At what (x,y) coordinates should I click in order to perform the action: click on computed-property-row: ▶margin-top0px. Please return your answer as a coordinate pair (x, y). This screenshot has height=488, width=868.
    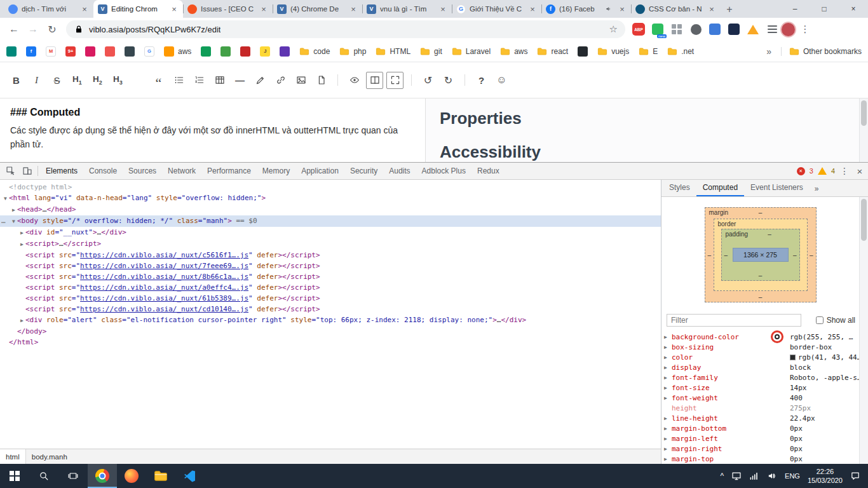
    Looking at the image, I should click on (760, 459).